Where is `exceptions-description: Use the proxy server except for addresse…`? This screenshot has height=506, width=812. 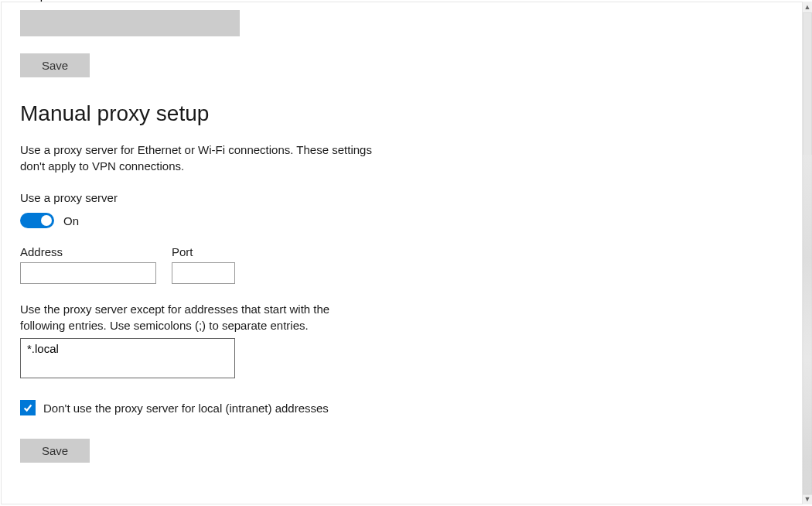 exceptions-description: Use the proxy server except for addresse… is located at coordinates (183, 317).